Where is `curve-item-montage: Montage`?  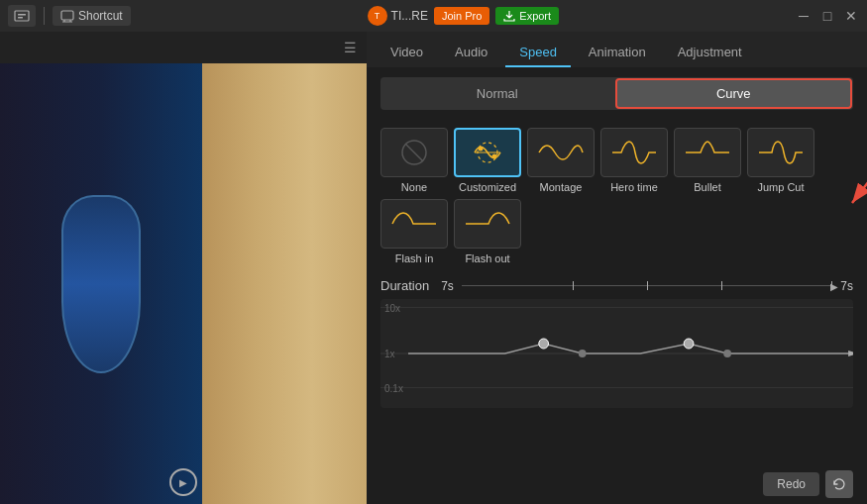
curve-item-montage: Montage is located at coordinates (561, 160).